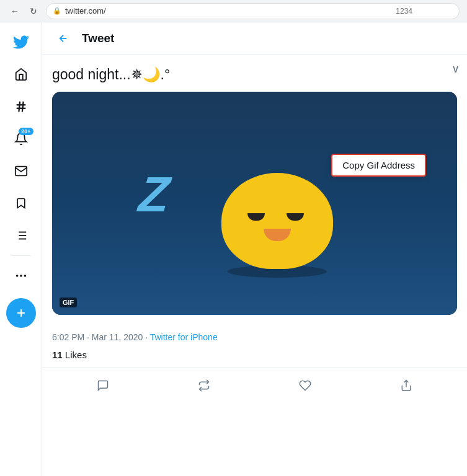 The width and height of the screenshot is (467, 476). What do you see at coordinates (295, 217) in the screenshot?
I see `chick-eye-right` at bounding box center [295, 217].